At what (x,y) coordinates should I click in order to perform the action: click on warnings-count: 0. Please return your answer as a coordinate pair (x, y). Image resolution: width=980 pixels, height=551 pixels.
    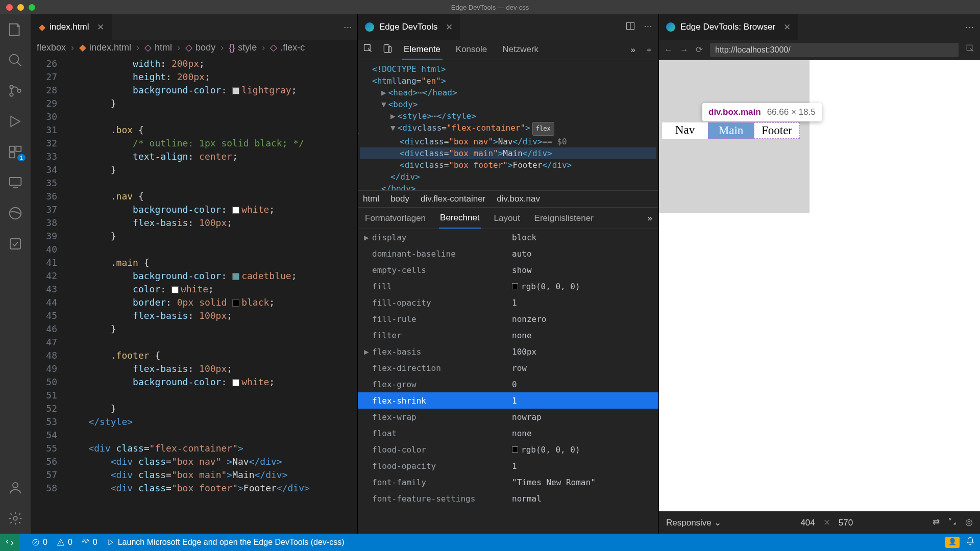
    Looking at the image, I should click on (64, 542).